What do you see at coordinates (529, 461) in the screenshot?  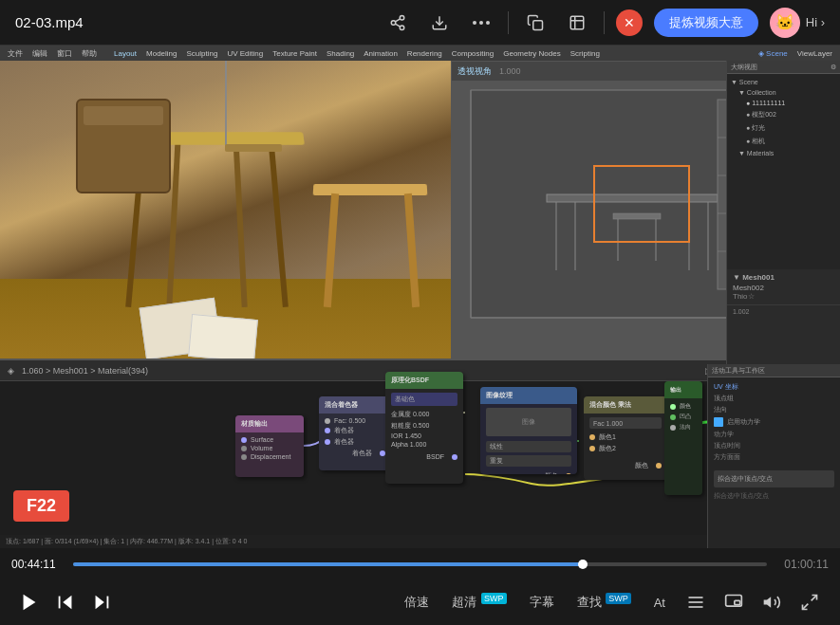 I see `node4-extension: 重复` at bounding box center [529, 461].